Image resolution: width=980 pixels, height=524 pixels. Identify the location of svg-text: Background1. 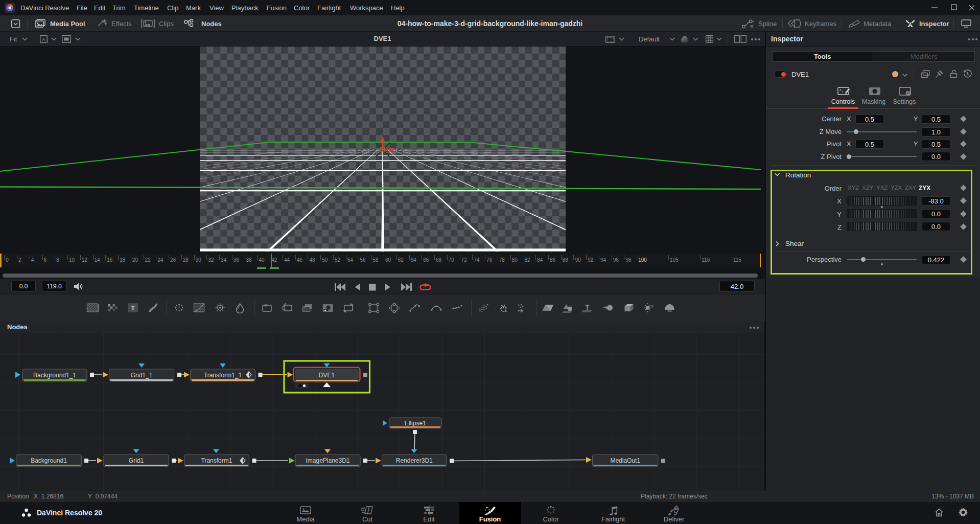
(49, 461).